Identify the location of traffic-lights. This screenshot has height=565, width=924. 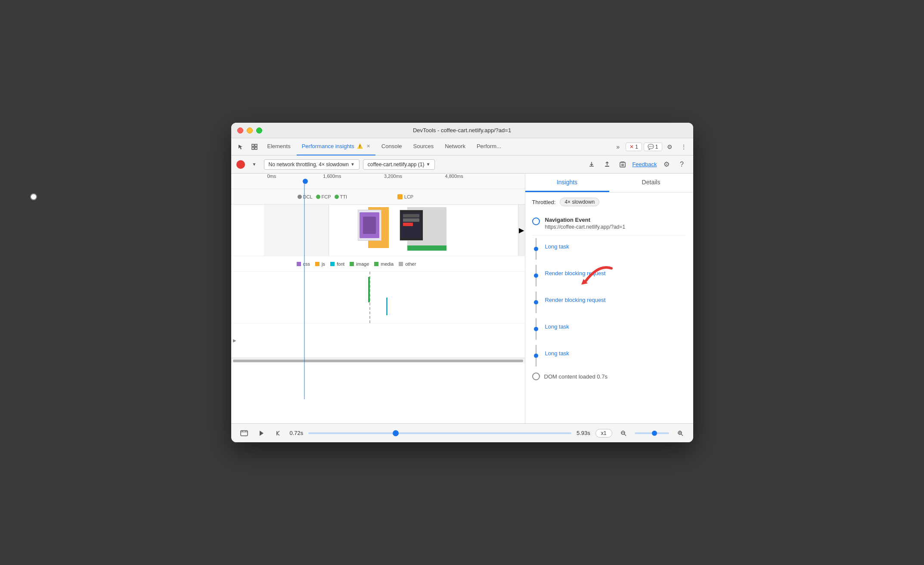
(250, 130).